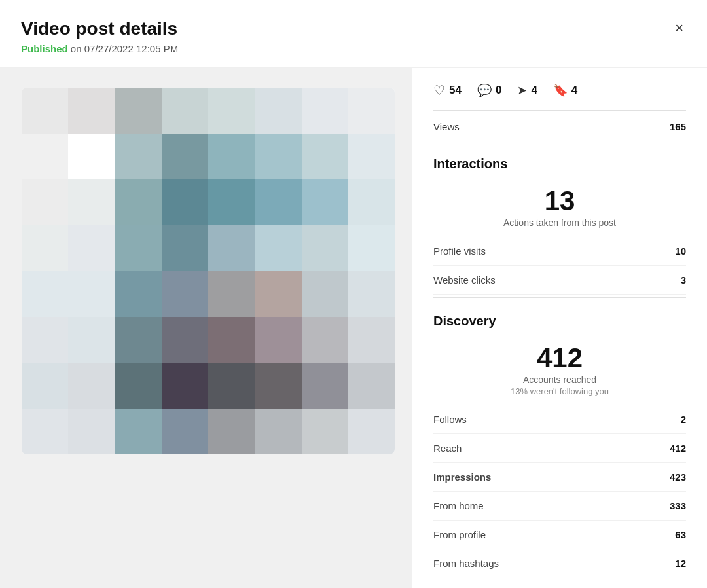 The height and width of the screenshot is (588, 707). I want to click on likes-count: 54, so click(456, 90).